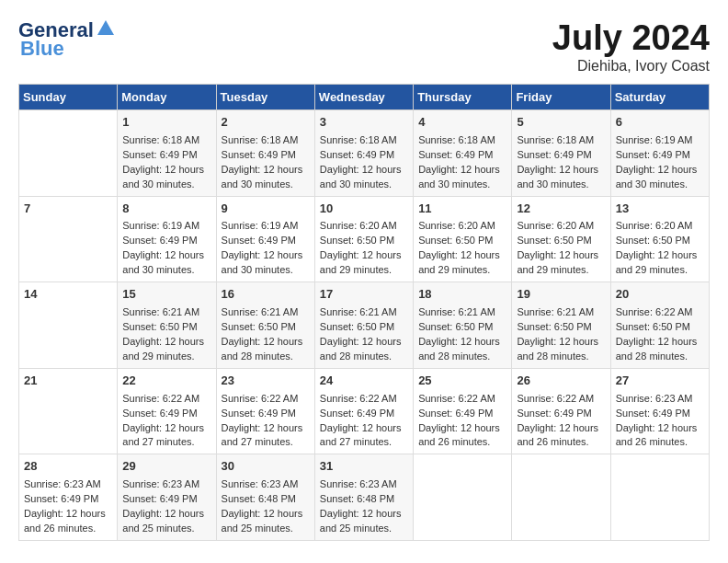 The image size is (728, 563). Describe the element at coordinates (364, 123) in the screenshot. I see `day-number: 3` at that location.